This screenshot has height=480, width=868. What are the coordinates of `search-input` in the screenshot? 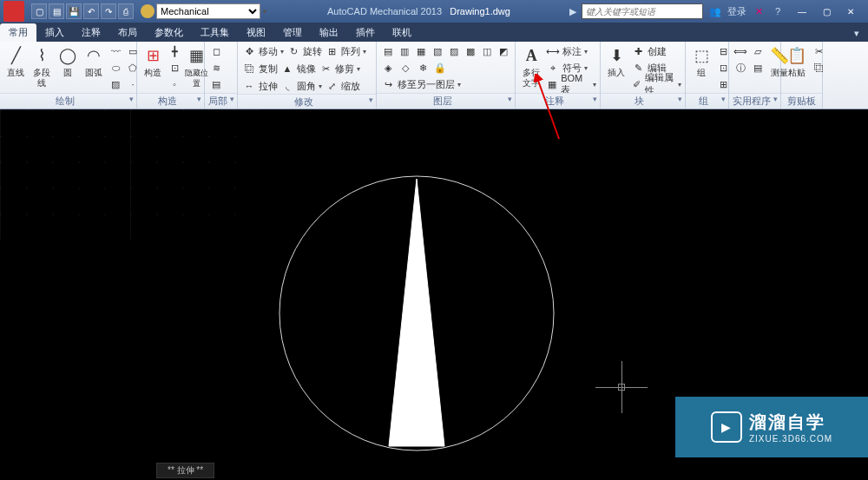 It's located at (642, 11).